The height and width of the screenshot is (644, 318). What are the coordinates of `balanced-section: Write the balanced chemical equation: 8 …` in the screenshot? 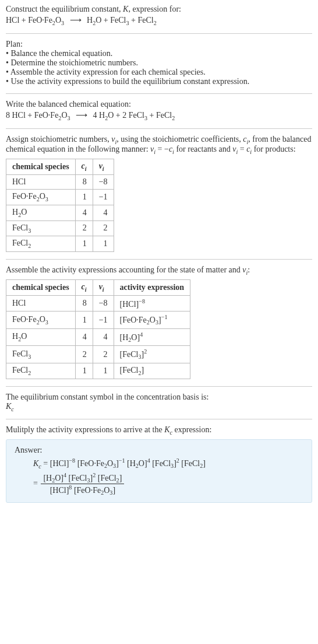 It's located at (159, 111).